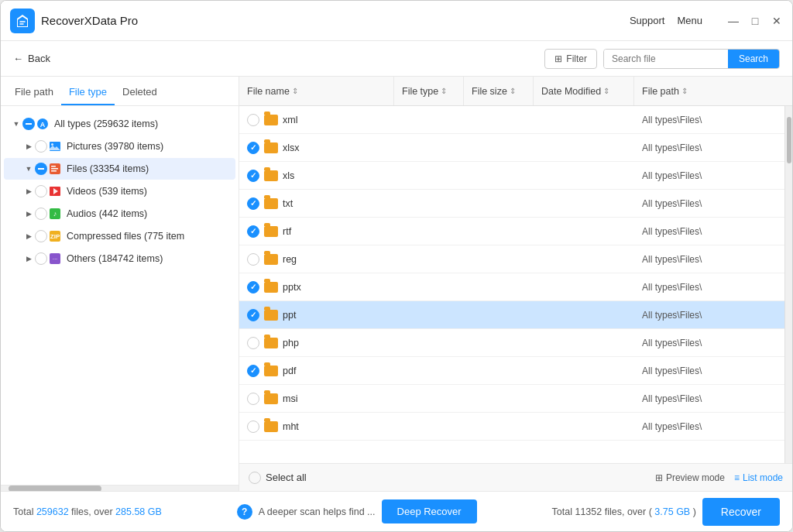 This screenshot has height=532, width=793. I want to click on tree-item-pictures: ▶ Pictures (39780 items), so click(119, 146).